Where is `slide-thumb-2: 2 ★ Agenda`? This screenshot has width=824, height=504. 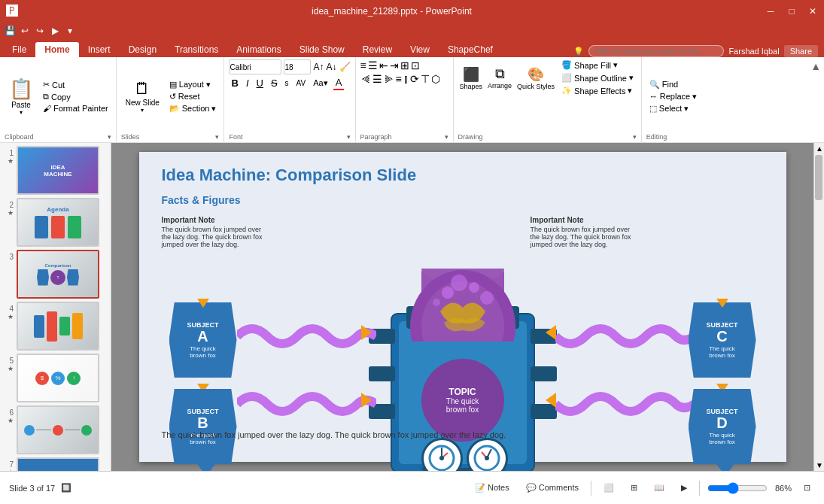 slide-thumb-2: 2 ★ Agenda is located at coordinates (56, 223).